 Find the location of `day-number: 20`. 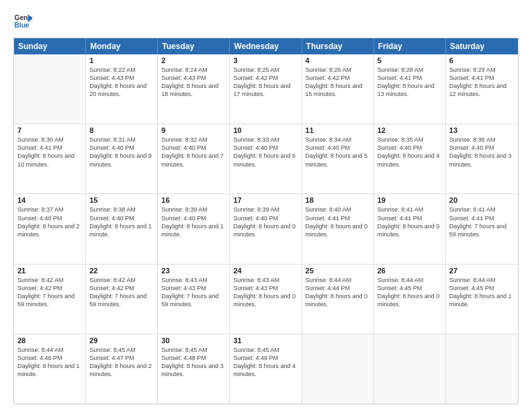

day-number: 20 is located at coordinates (482, 200).